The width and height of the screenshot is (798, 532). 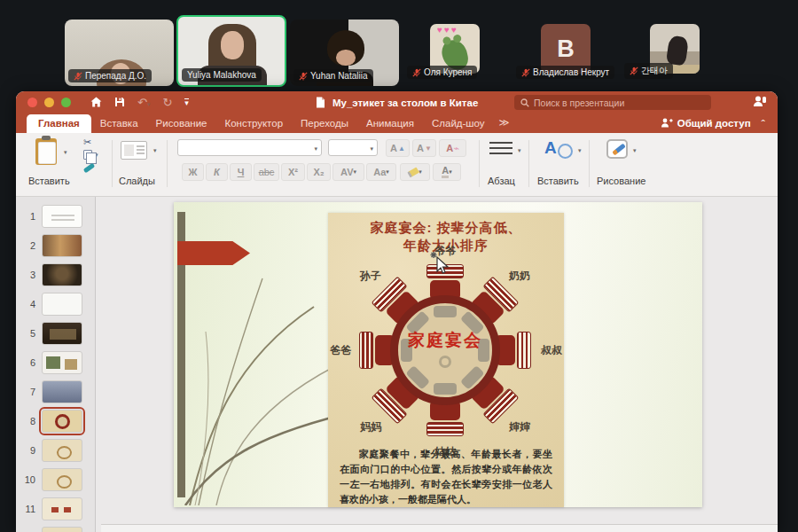 What do you see at coordinates (567, 53) in the screenshot?
I see `video-tile-vladislav: B Владислав Некрут` at bounding box center [567, 53].